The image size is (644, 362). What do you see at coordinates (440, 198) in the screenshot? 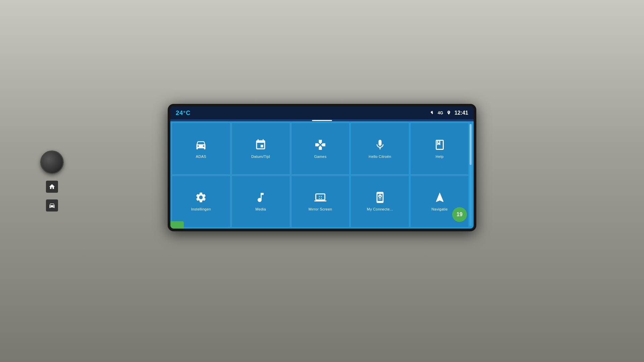
I see `navigatie-icon` at bounding box center [440, 198].